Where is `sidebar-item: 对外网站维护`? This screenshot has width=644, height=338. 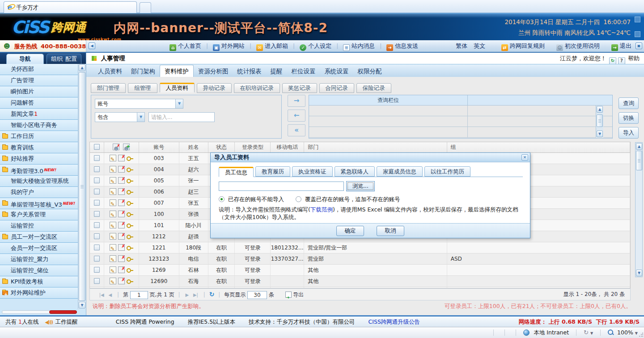
sidebar-item: 对外网站维护 is located at coordinates (39, 293).